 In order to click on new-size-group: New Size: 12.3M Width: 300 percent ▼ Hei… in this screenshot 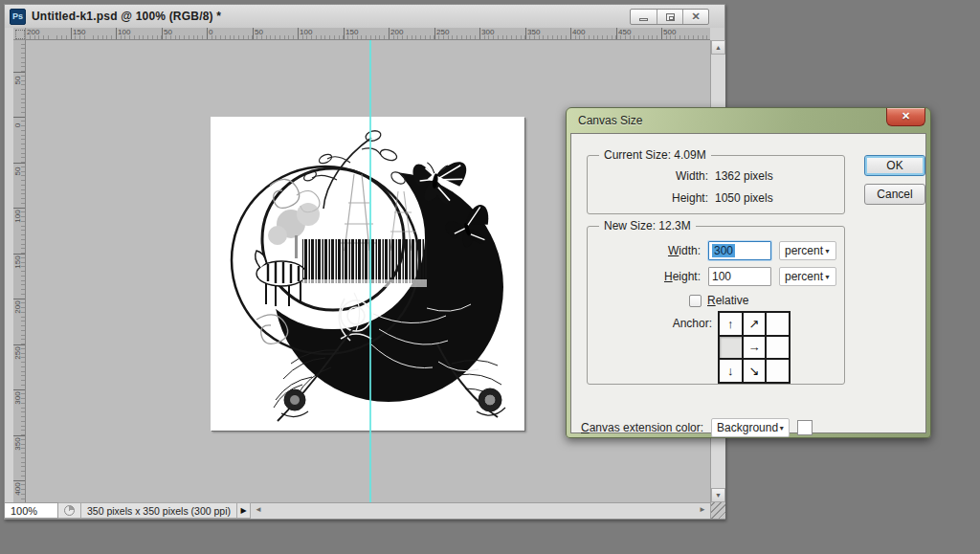, I will do `click(716, 305)`.